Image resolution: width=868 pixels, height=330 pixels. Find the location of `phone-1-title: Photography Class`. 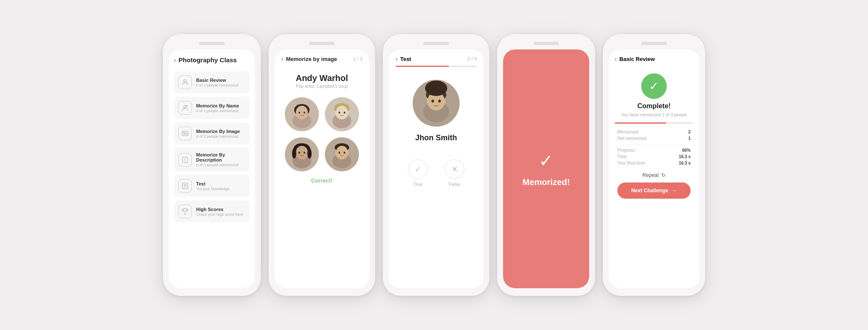

phone-1-title: Photography Class is located at coordinates (208, 60).